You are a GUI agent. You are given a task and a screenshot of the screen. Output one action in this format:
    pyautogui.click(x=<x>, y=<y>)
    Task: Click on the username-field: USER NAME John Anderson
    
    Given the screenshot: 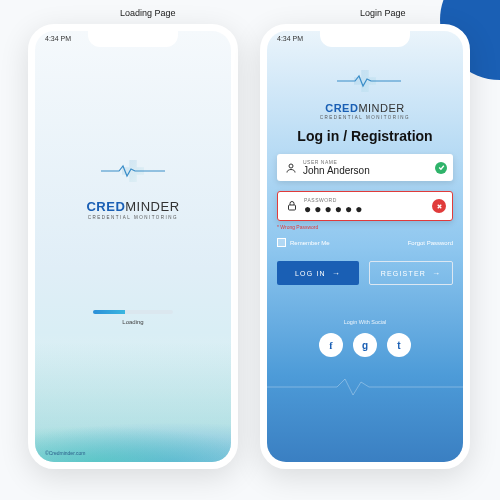 What is the action you would take?
    pyautogui.click(x=365, y=168)
    